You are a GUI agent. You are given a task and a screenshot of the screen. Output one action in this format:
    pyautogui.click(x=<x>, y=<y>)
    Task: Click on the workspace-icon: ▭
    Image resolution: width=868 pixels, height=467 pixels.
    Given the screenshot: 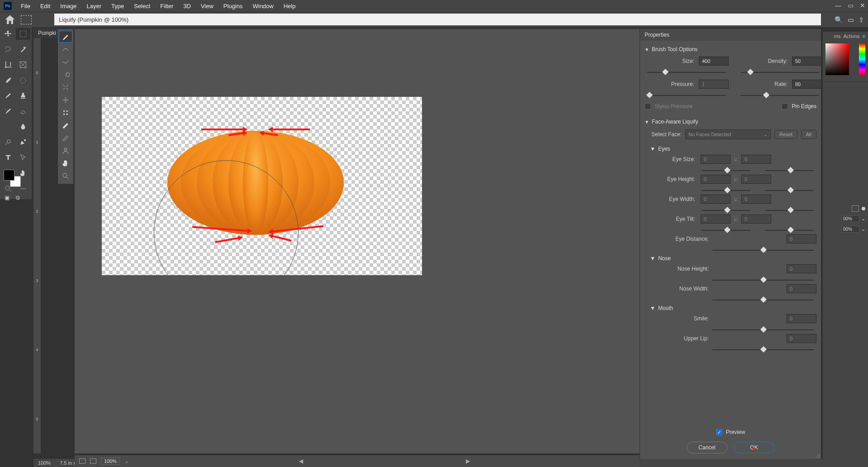 What is the action you would take?
    pyautogui.click(x=851, y=20)
    